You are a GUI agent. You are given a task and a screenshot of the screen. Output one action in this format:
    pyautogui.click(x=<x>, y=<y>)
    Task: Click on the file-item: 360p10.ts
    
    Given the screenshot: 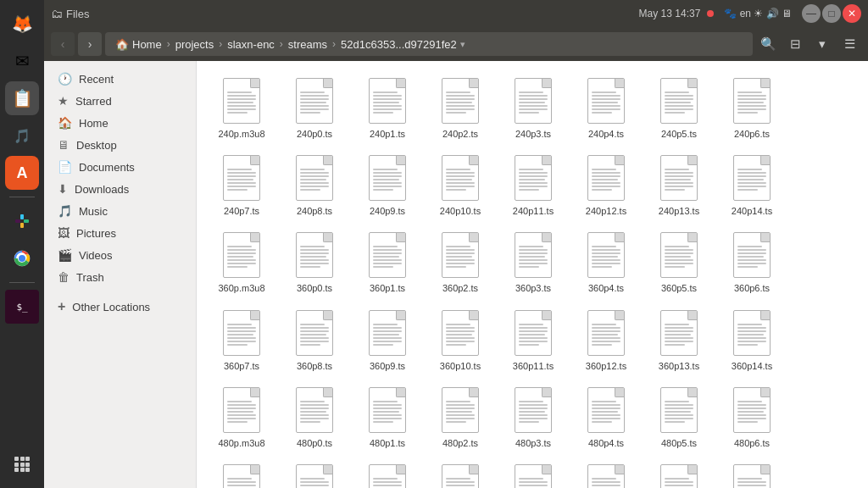 What is the action you would take?
    pyautogui.click(x=460, y=341)
    